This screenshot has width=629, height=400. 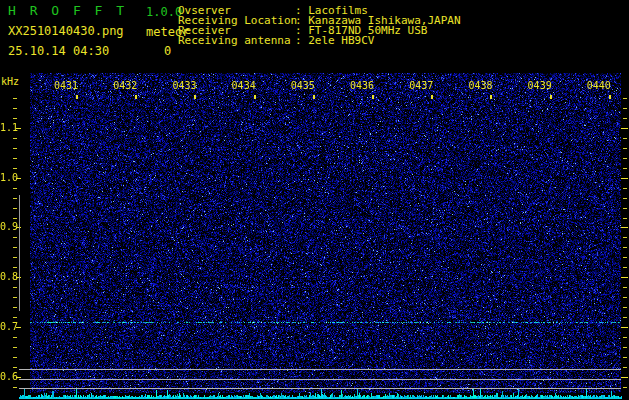 What do you see at coordinates (599, 86) in the screenshot?
I see `time-tick-label: 0440` at bounding box center [599, 86].